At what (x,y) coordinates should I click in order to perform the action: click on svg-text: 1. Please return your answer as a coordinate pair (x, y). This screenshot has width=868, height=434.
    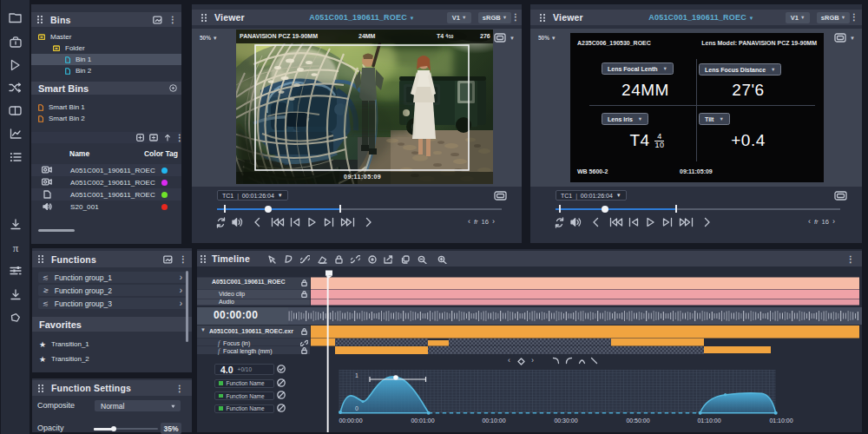
    Looking at the image, I should click on (357, 375).